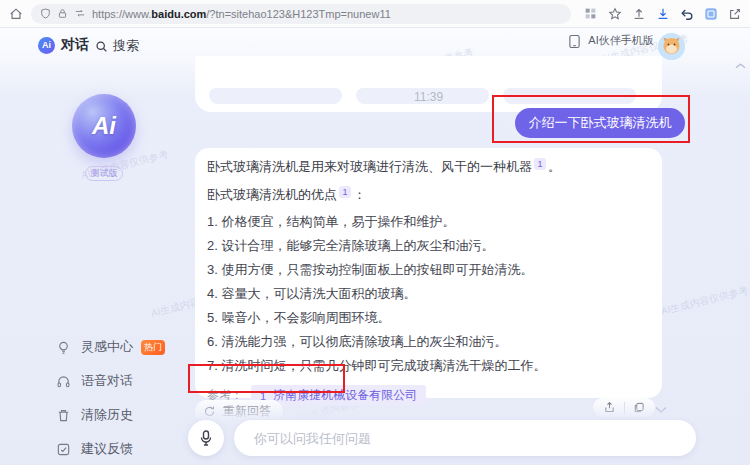  Describe the element at coordinates (64, 382) in the screenshot. I see `headset-icon` at that location.